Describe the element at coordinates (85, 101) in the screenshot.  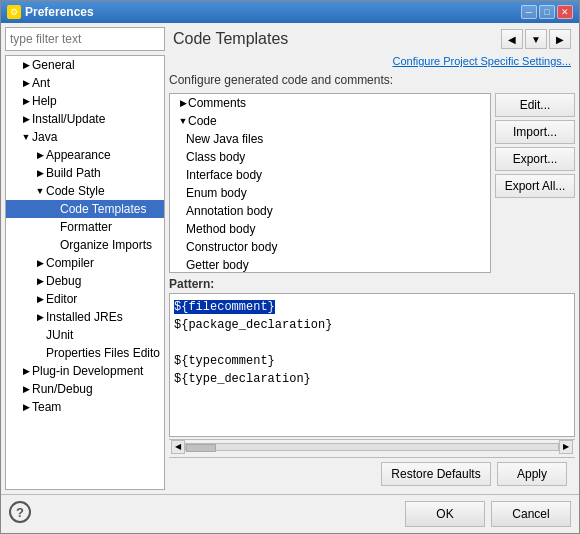
I see `tree-item-help: ▶ Help` at that location.